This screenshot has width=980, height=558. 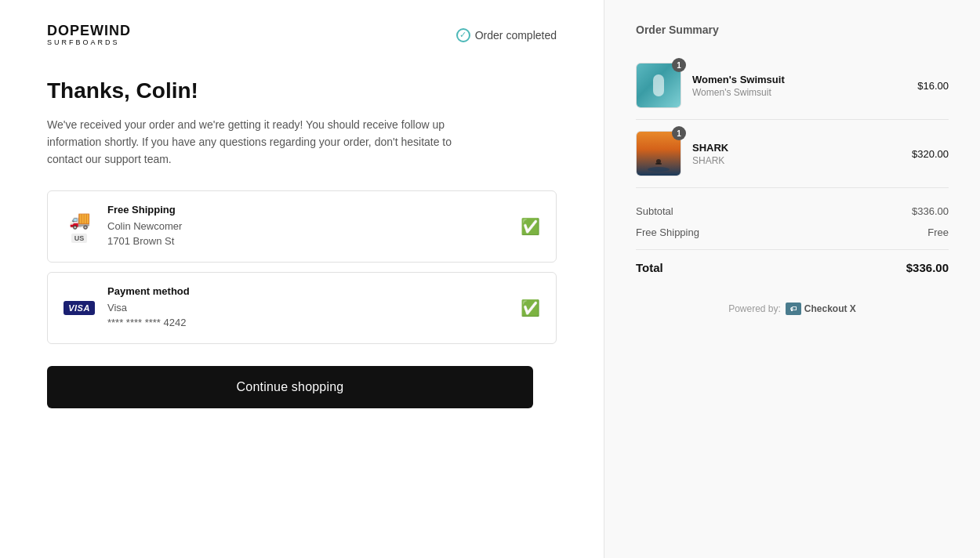 What do you see at coordinates (659, 165) in the screenshot?
I see `surfer-silhouette` at bounding box center [659, 165].